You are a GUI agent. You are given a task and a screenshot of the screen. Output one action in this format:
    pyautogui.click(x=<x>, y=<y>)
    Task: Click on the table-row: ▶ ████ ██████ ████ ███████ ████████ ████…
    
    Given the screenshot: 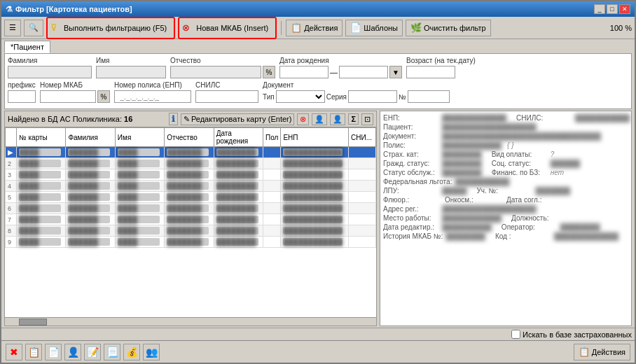 What is the action you would take?
    pyautogui.click(x=191, y=153)
    